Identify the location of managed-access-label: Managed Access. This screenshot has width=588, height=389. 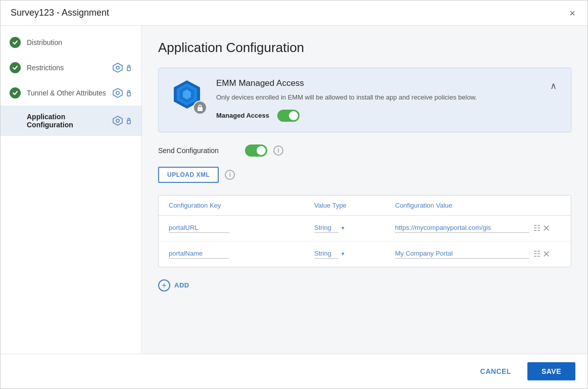
(242, 115).